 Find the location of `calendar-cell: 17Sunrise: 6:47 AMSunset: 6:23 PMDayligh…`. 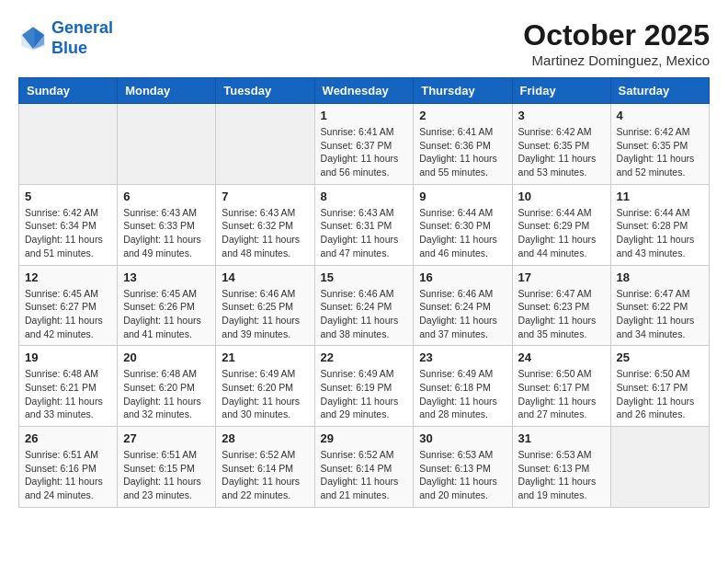

calendar-cell: 17Sunrise: 6:47 AMSunset: 6:23 PMDayligh… is located at coordinates (561, 305).